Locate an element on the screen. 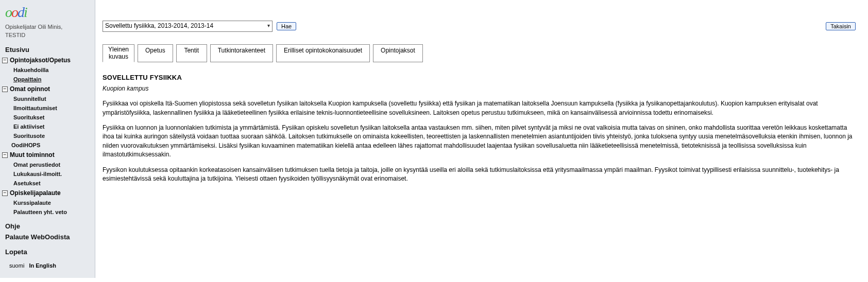 The width and height of the screenshot is (868, 282). back-button: Takaisin is located at coordinates (841, 26).